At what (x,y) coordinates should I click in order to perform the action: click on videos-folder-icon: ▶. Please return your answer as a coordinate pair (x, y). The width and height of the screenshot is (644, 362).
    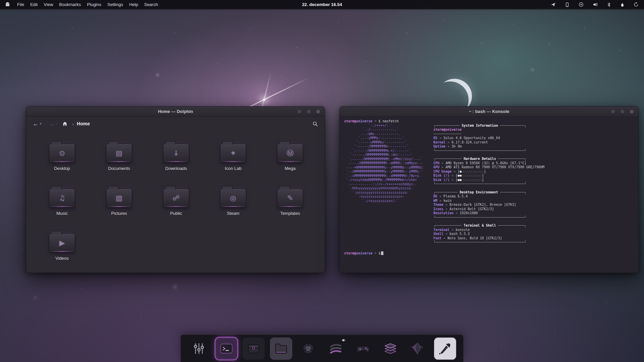
    Looking at the image, I should click on (62, 243).